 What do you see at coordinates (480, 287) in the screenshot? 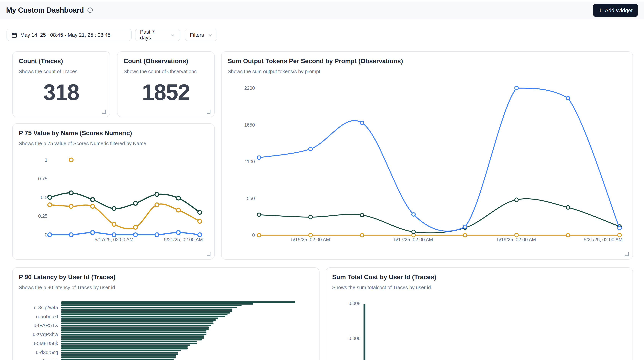
I see `widget-subtitle: Shows the sum totalcost of Traces by use…` at bounding box center [480, 287].